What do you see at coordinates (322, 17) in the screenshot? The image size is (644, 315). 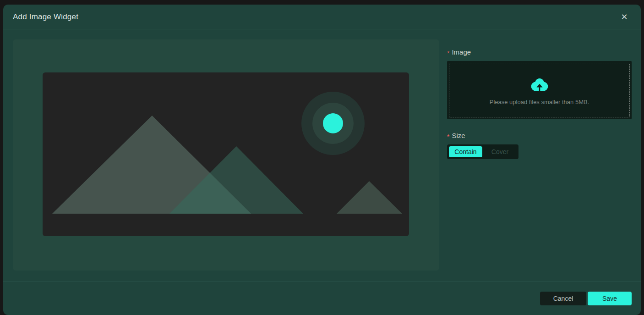 I see `dialog-header: Add Image Widget ✕` at bounding box center [322, 17].